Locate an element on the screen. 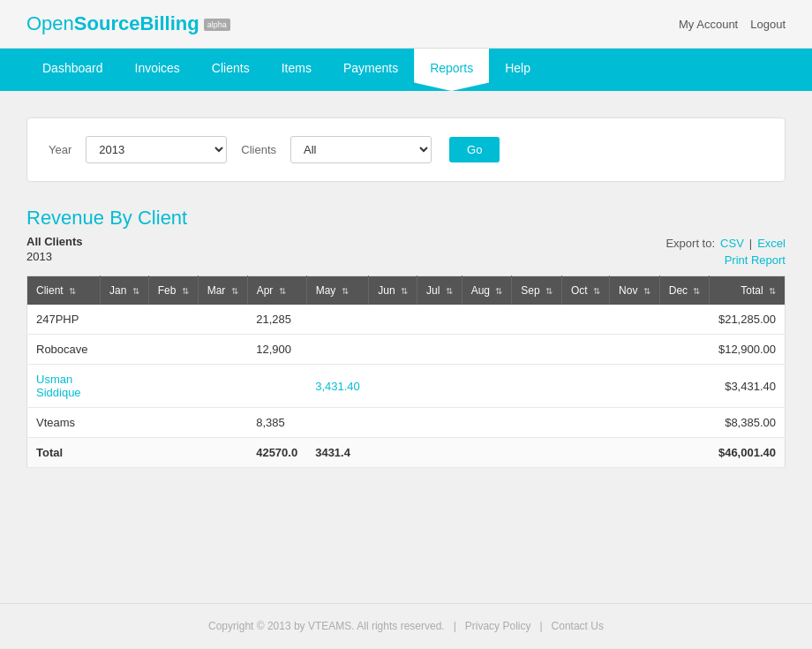 This screenshot has width=812, height=649. year-select: 2013 2012 2014 is located at coordinates (156, 150).